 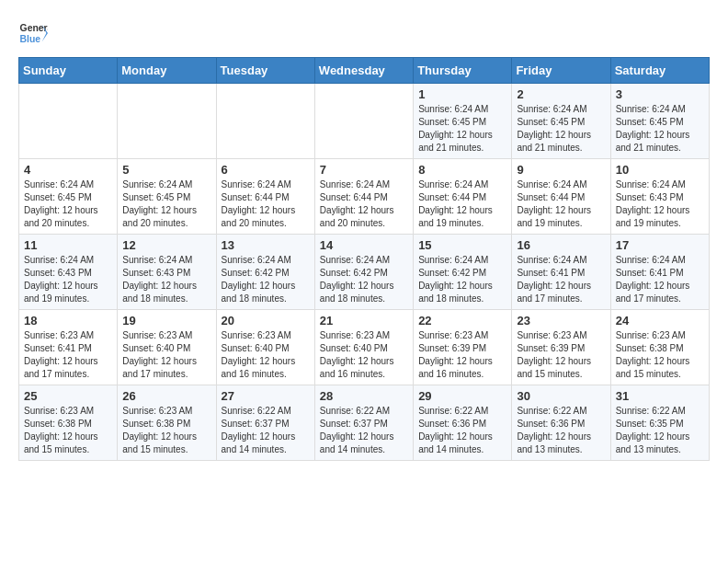 I want to click on day-number: 27, so click(x=266, y=396).